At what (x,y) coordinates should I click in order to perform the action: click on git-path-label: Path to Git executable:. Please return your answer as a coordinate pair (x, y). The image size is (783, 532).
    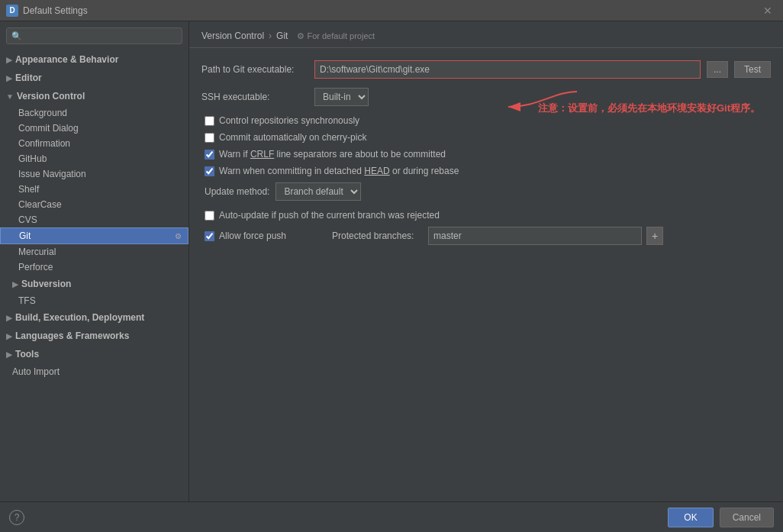
    Looking at the image, I should click on (255, 69).